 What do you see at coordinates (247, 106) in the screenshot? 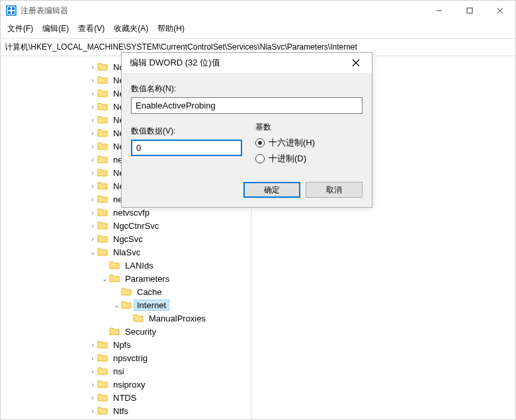
I see `value-name-field` at bounding box center [247, 106].